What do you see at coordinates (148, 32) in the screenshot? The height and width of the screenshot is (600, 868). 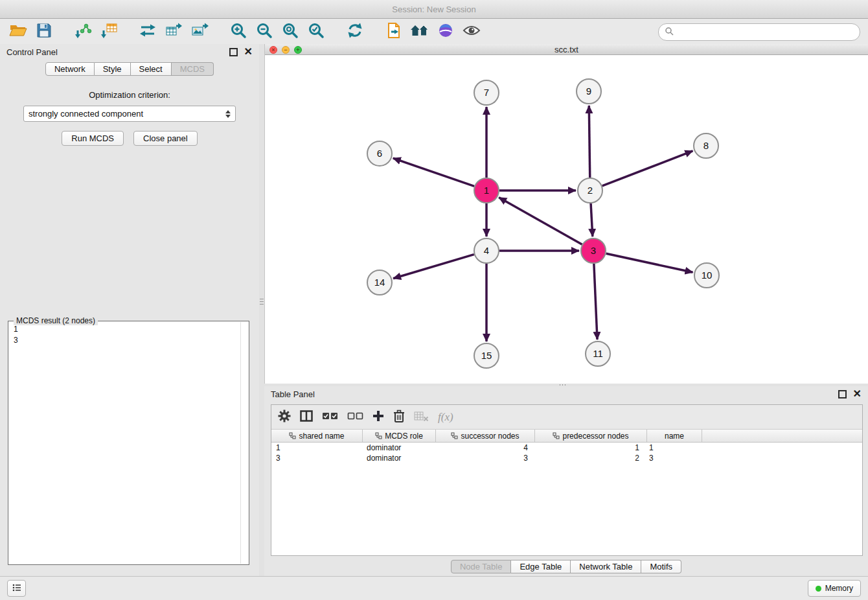 I see `export-network-button` at bounding box center [148, 32].